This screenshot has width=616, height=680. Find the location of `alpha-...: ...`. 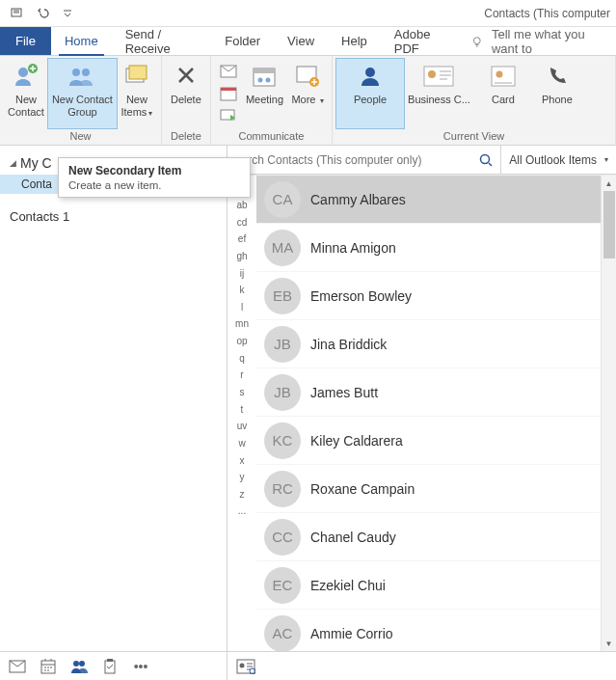

alpha-...: ... is located at coordinates (242, 511).